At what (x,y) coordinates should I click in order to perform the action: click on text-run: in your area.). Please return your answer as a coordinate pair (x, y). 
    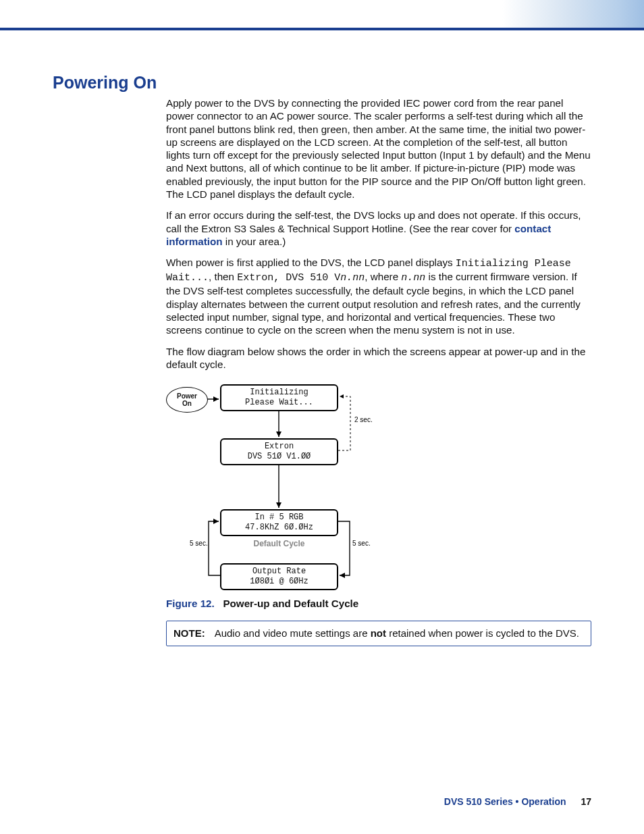
    Looking at the image, I should click on (254, 242).